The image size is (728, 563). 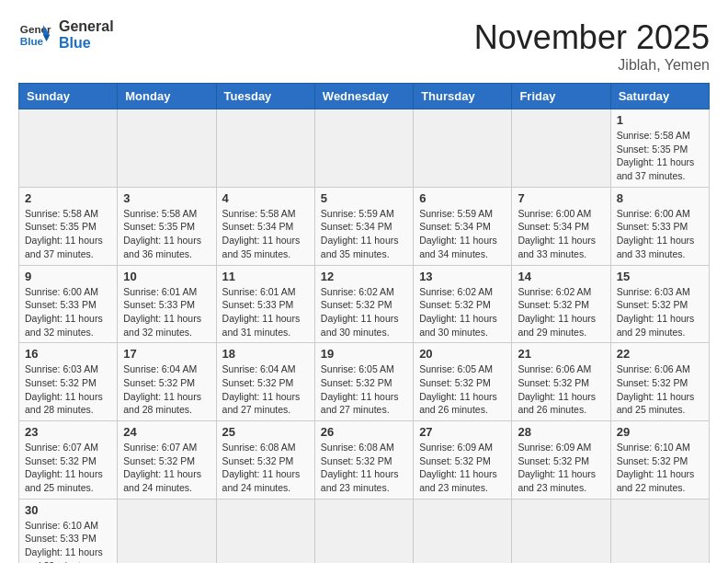 What do you see at coordinates (463, 226) in the screenshot?
I see `calendar-cell: 6Sunrise: 5:59 AM Sunset: 5:34 PM Daylig…` at bounding box center [463, 226].